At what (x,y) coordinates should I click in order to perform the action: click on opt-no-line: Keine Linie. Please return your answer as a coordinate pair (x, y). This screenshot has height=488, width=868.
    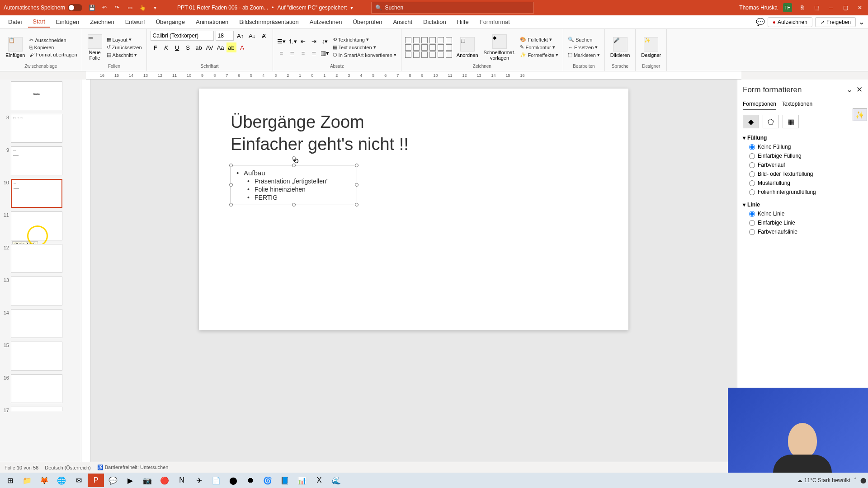
    Looking at the image, I should click on (803, 214).